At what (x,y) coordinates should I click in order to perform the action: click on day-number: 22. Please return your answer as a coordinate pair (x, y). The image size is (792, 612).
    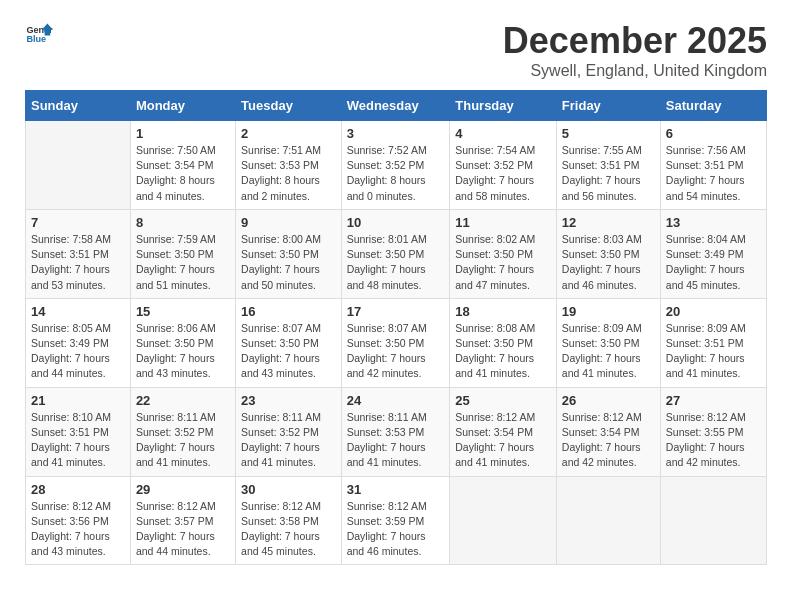
    Looking at the image, I should click on (183, 400).